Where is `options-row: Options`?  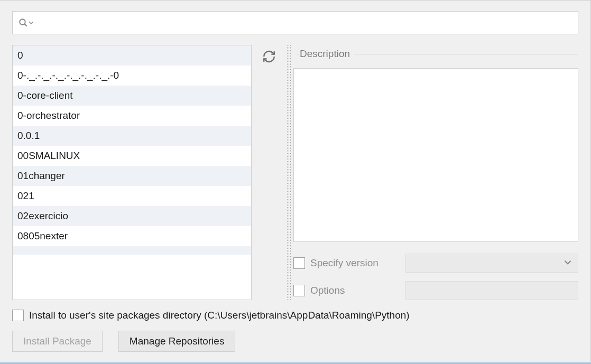 options-row: Options is located at coordinates (436, 291).